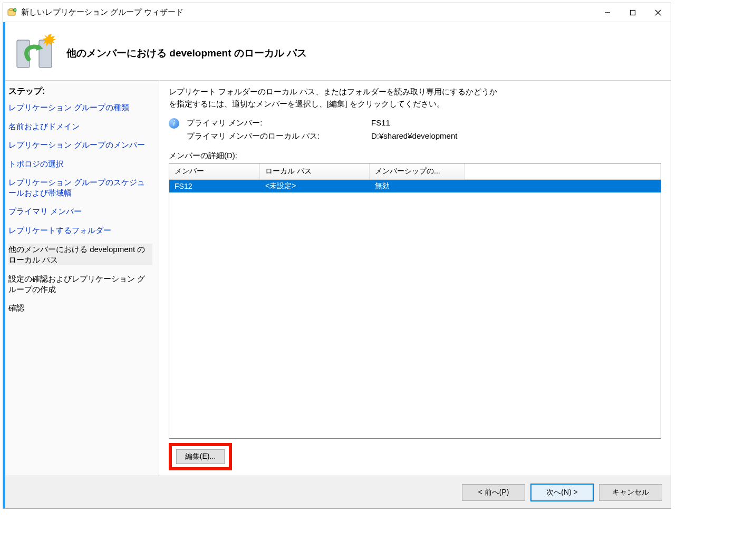 This screenshot has width=754, height=560. What do you see at coordinates (80, 254) in the screenshot?
I see `step-item: 他のメンバーにおける development のローカル パス` at bounding box center [80, 254].